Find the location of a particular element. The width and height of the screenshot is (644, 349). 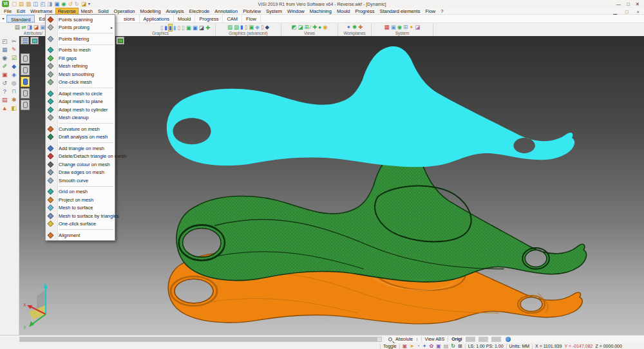

sketch-icon: ✎ is located at coordinates (14, 50).